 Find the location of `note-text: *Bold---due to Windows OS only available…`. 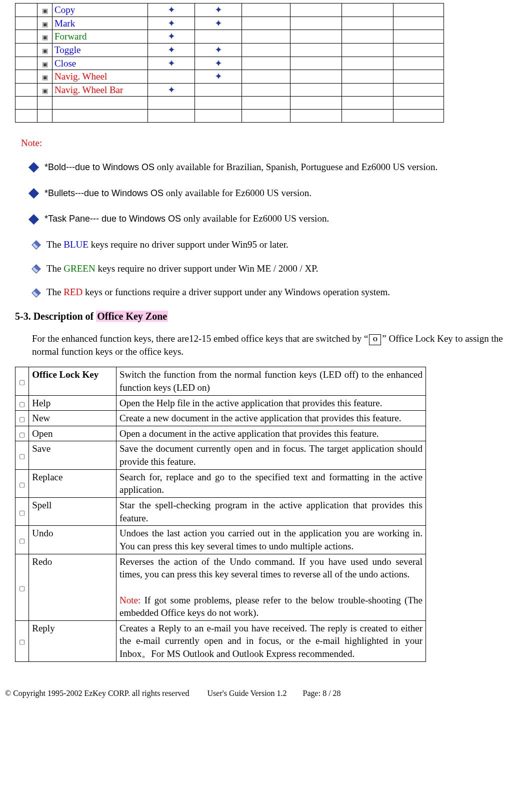

note-text: *Bold---due to Windows OS only available… is located at coordinates (241, 167).